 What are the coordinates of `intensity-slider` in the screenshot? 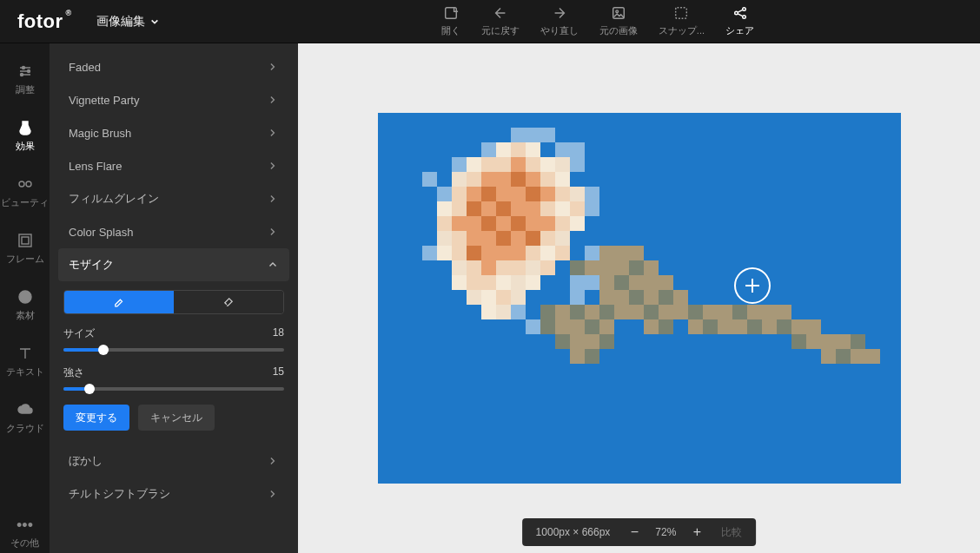 It's located at (174, 389).